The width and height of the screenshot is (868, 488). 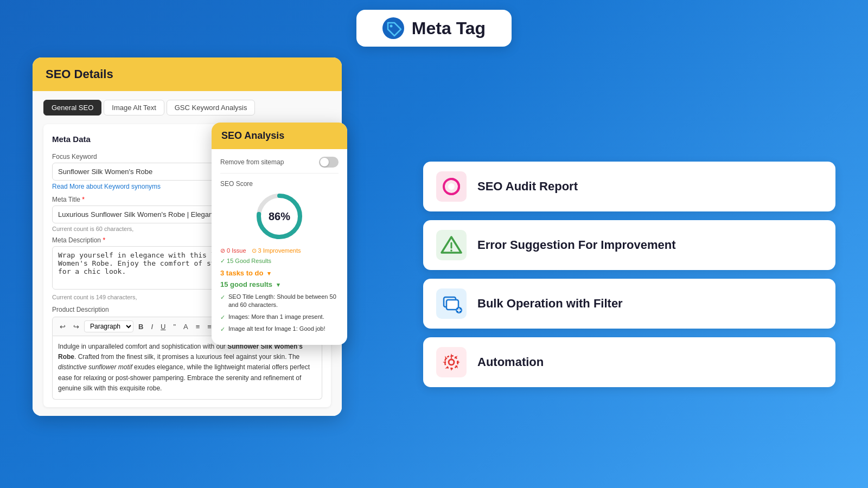 What do you see at coordinates (279, 317) in the screenshot?
I see `result-item-2: ✓ Images: More than 1 image present.` at bounding box center [279, 317].